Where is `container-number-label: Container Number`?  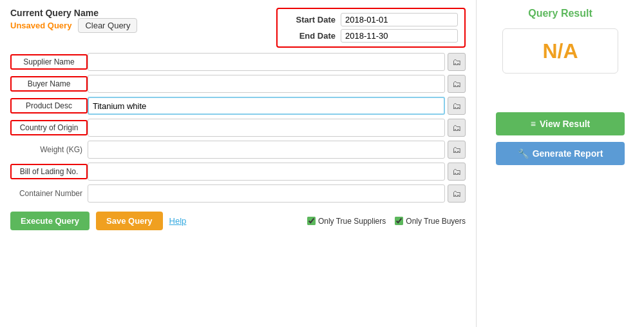 container-number-label: Container Number is located at coordinates (49, 193).